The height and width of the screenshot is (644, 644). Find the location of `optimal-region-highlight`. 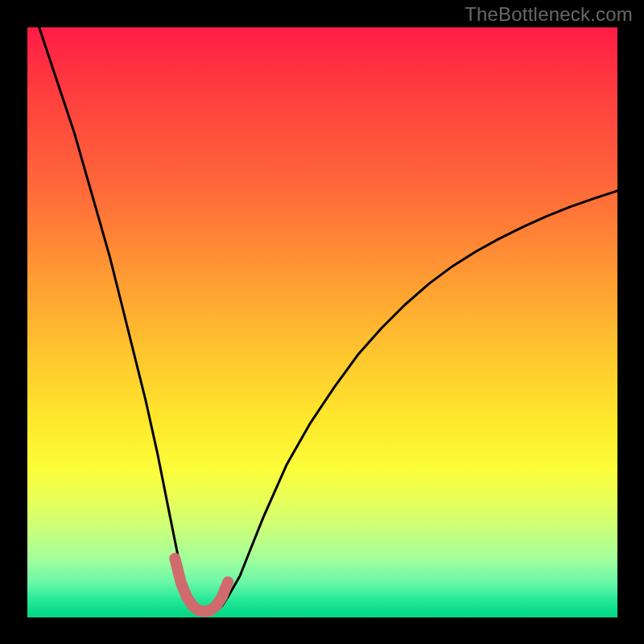

optimal-region-highlight is located at coordinates (201, 585).